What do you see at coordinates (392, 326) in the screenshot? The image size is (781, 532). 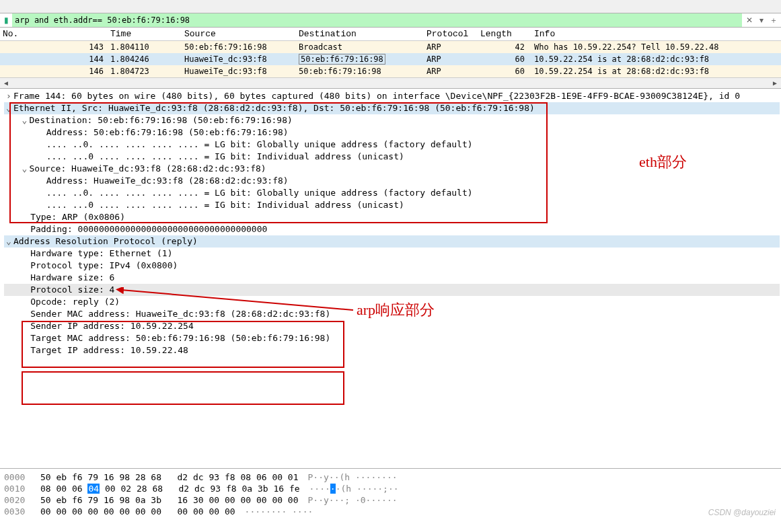 I see `tree-row: Sender IP address: 10.59.22.254` at bounding box center [392, 326].